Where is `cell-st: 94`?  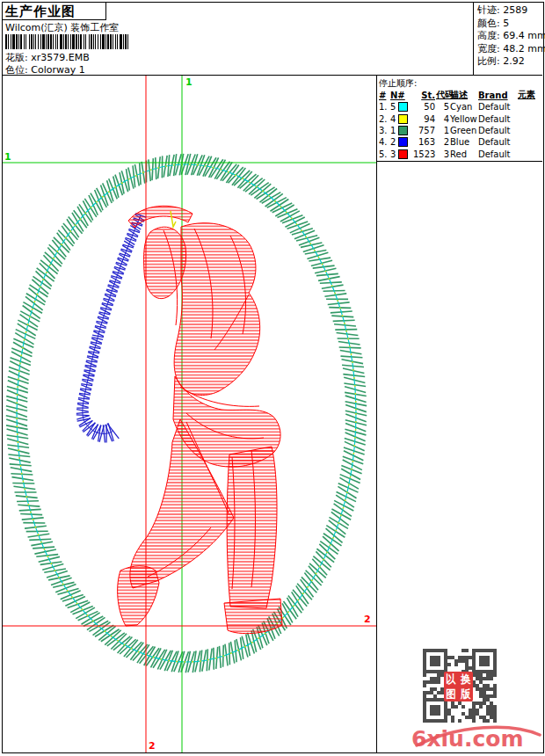 cell-st: 94 is located at coordinates (425, 120).